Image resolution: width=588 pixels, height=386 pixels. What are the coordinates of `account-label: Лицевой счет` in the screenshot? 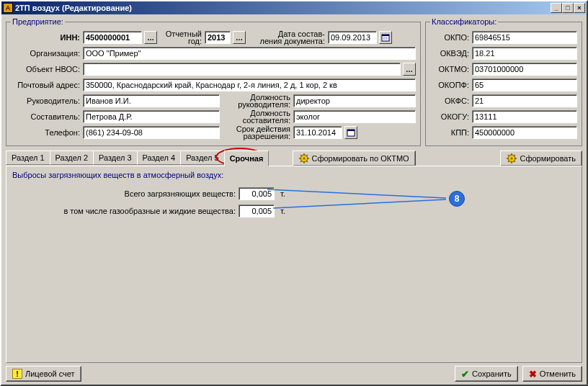 It's located at (50, 374).